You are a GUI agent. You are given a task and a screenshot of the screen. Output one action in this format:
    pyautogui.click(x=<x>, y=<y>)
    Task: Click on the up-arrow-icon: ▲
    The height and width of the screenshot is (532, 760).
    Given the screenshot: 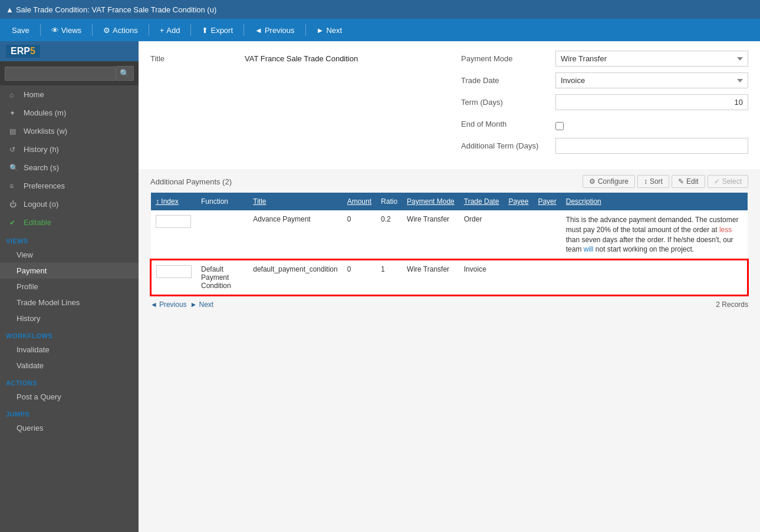 What is the action you would take?
    pyautogui.click(x=9, y=9)
    